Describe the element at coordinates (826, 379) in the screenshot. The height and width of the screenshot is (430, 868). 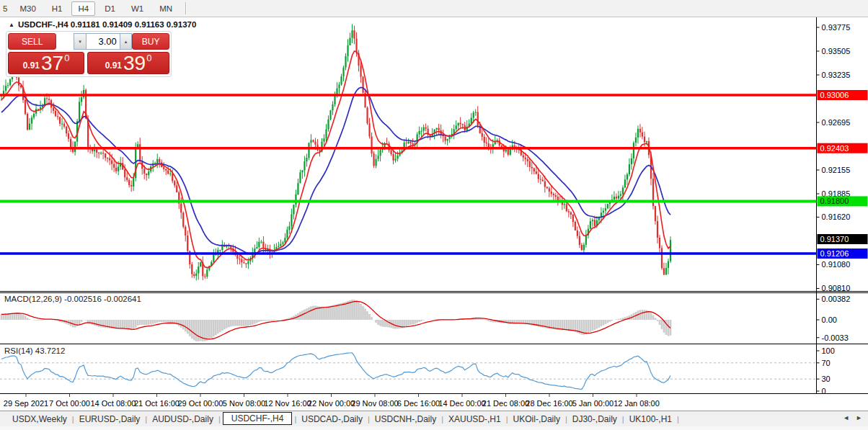
I see `rsi-tick-30: 30` at that location.